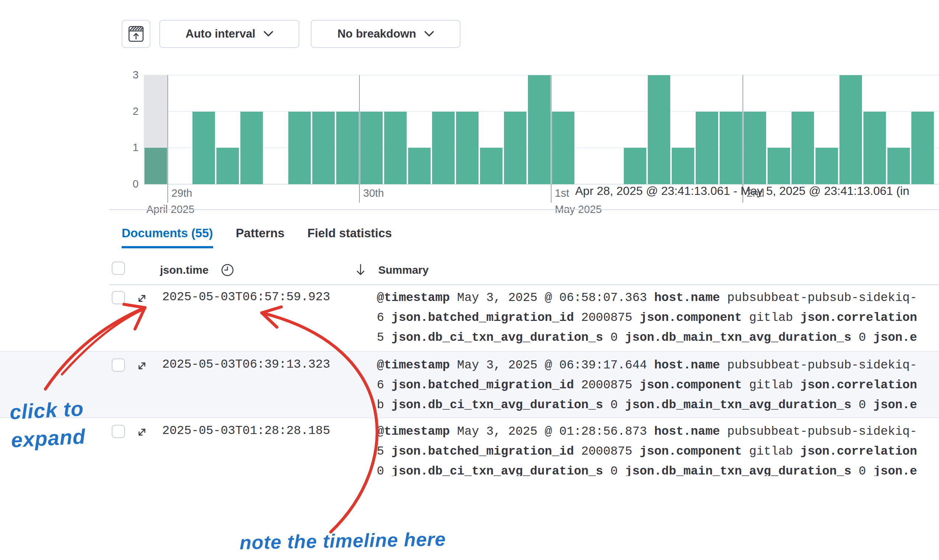 The image size is (939, 560). I want to click on breakdown-dropdown: No breakdown, so click(386, 34).